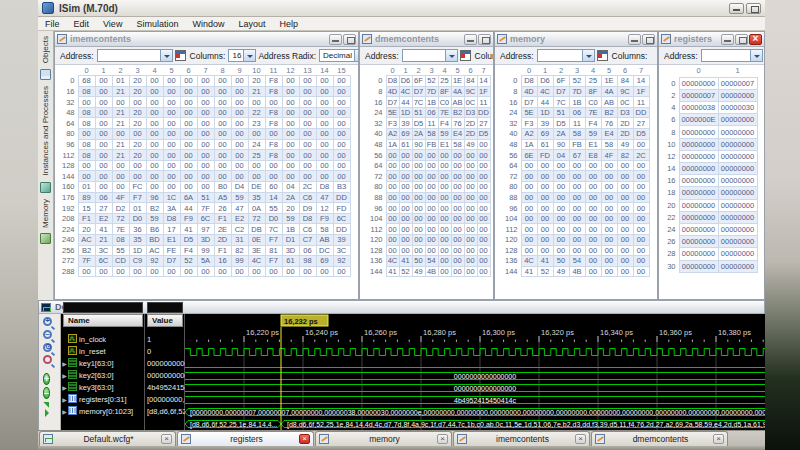 The image size is (800, 450). I want to click on memory-cell: 82, so click(625, 156).